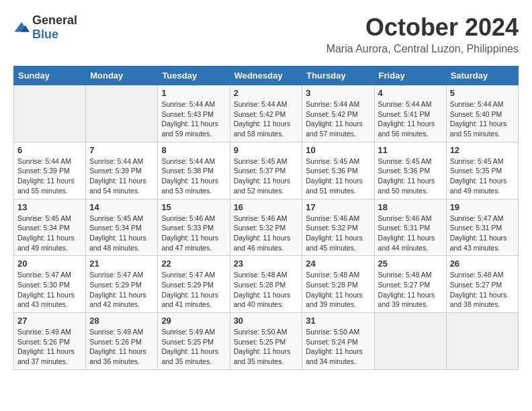 The image size is (532, 411). What do you see at coordinates (55, 20) in the screenshot?
I see `logo-general: General` at bounding box center [55, 20].